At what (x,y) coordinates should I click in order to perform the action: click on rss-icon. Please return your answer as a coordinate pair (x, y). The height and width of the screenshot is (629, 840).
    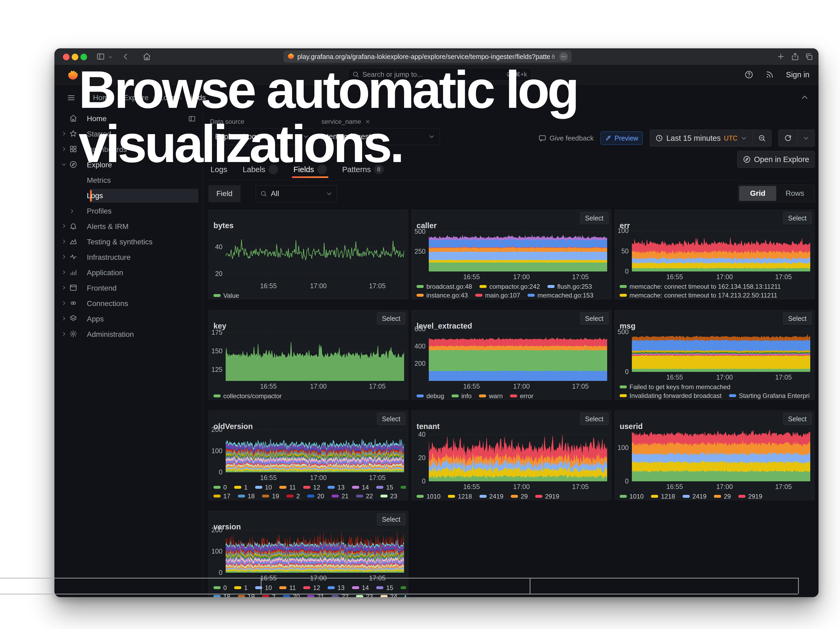
    Looking at the image, I should click on (770, 74).